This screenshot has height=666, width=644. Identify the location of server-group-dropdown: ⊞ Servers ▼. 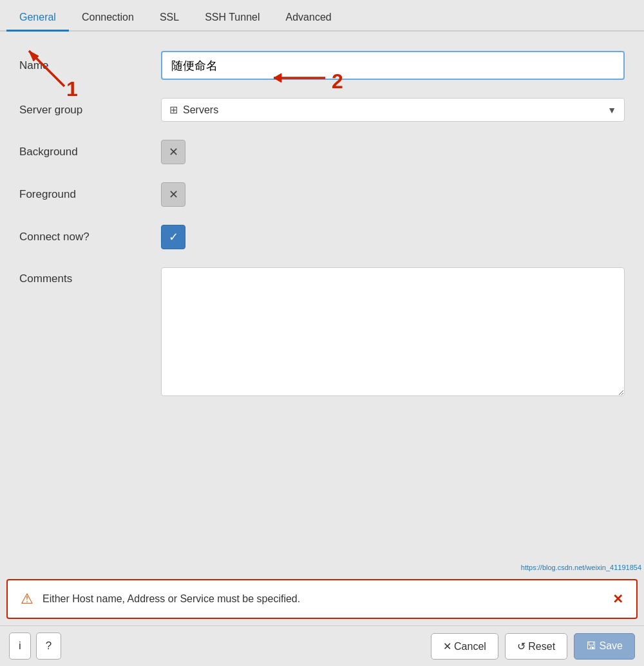
(393, 109).